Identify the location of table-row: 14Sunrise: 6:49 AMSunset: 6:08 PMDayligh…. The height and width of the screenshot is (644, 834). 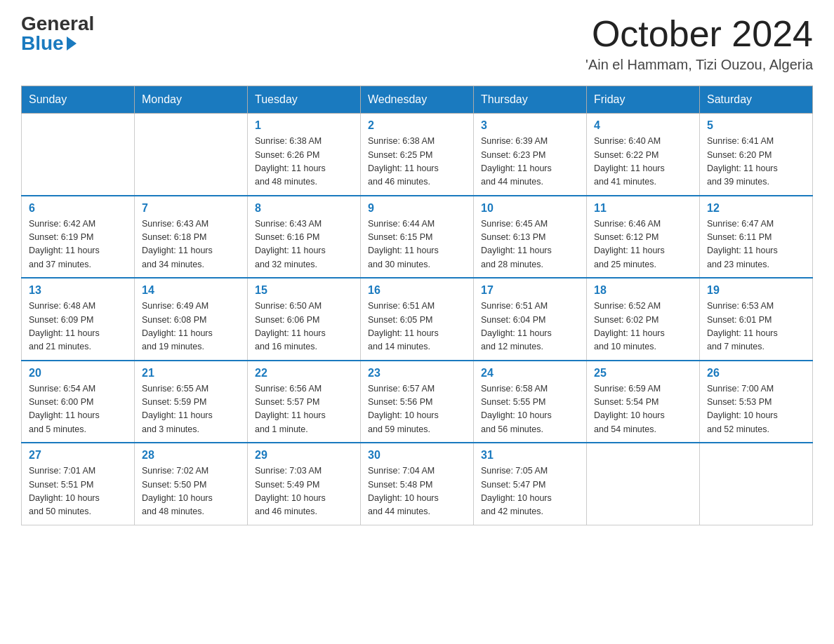
(191, 319).